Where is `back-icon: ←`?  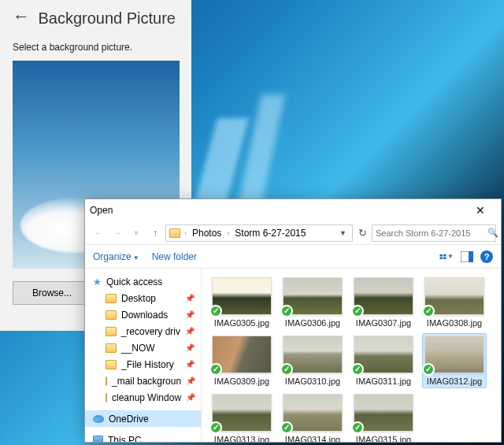 back-icon: ← is located at coordinates (21, 16).